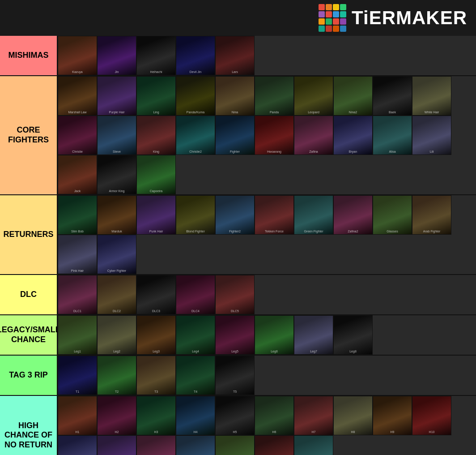 This screenshot has height=455, width=476. What do you see at coordinates (117, 56) in the screenshot?
I see `fighter-portrait: Jin` at bounding box center [117, 56].